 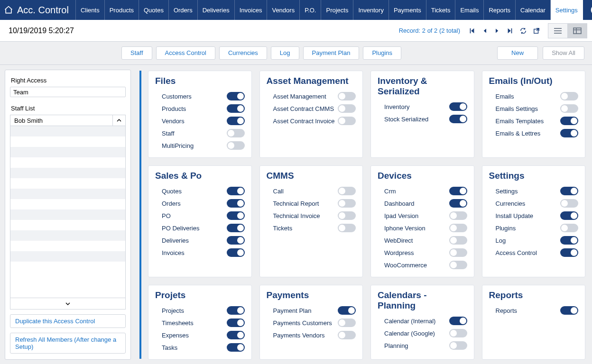 What do you see at coordinates (567, 10) in the screenshot?
I see `nav-item-settings: Settings` at bounding box center [567, 10].